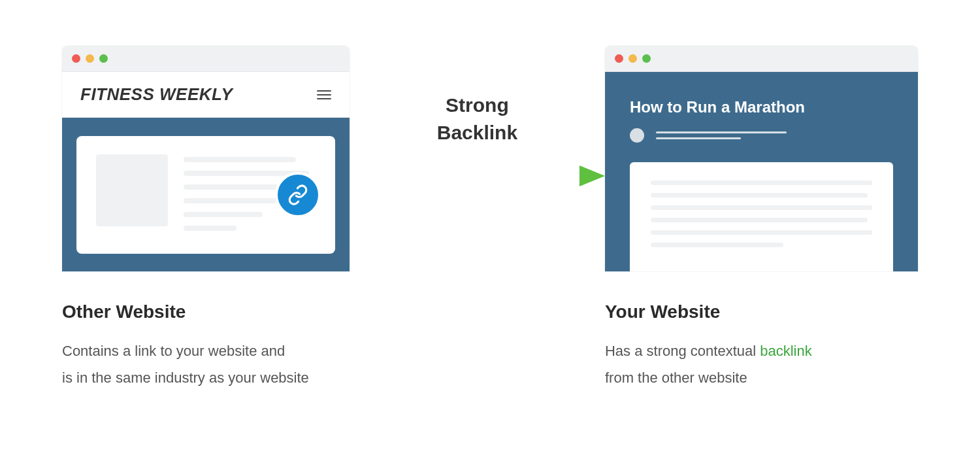 This screenshot has height=465, width=980. Describe the element at coordinates (762, 217) in the screenshot. I see `article-content-card` at that location.